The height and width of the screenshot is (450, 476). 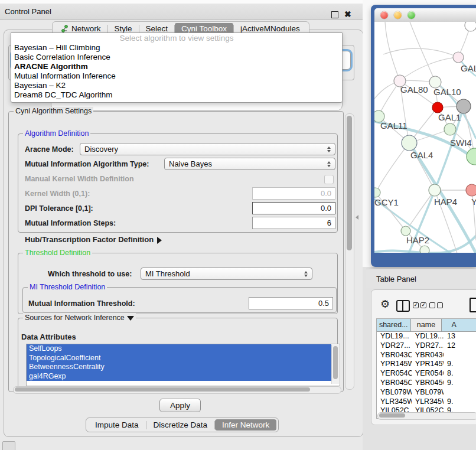 I want to click on data-attributes-label: Data Attributes, so click(x=48, y=337).